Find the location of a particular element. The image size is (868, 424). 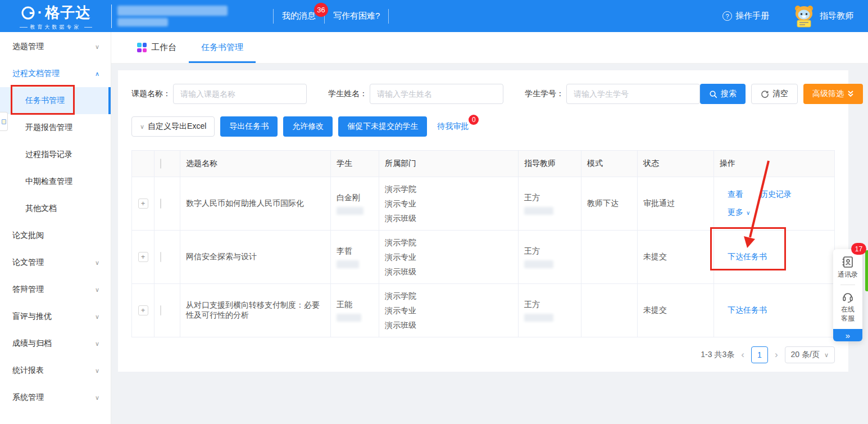

sidebar-item-other-docs: 其他文档 is located at coordinates (55, 209).